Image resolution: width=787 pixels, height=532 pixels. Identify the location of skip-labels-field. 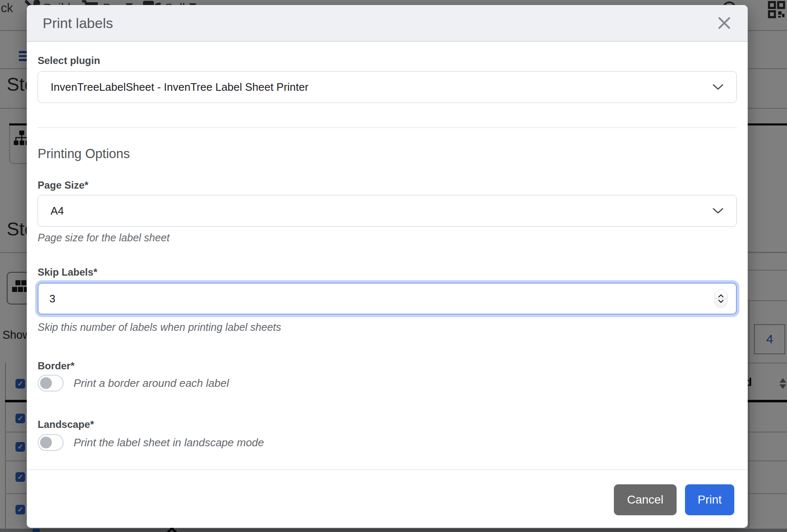
(387, 299).